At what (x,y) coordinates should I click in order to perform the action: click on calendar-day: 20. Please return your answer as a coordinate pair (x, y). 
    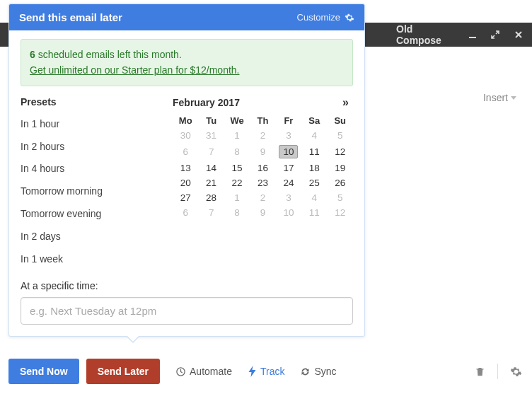
    Looking at the image, I should click on (185, 182).